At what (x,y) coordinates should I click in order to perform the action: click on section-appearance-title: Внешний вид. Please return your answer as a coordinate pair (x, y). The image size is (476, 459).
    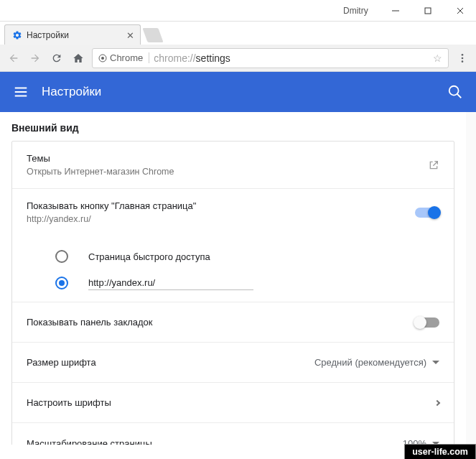
    Looking at the image, I should click on (233, 126).